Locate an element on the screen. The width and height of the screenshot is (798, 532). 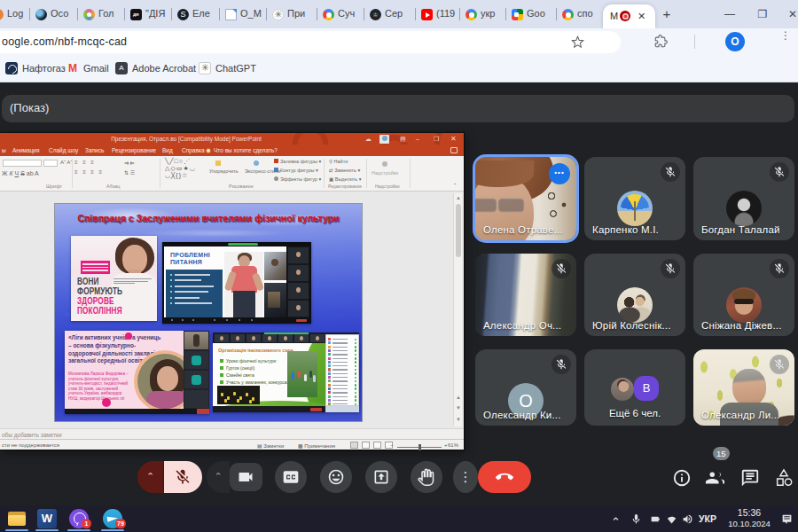
powerpoint-titlebar: Презентация, Отрасл.во [Compatibility Mo… is located at coordinates (232, 138).